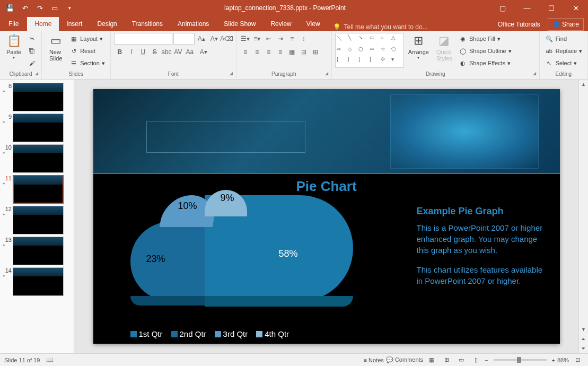 The image size is (588, 366). Describe the element at coordinates (364, 51) in the screenshot. I see `shape-hex-icon: ⬡` at that location.